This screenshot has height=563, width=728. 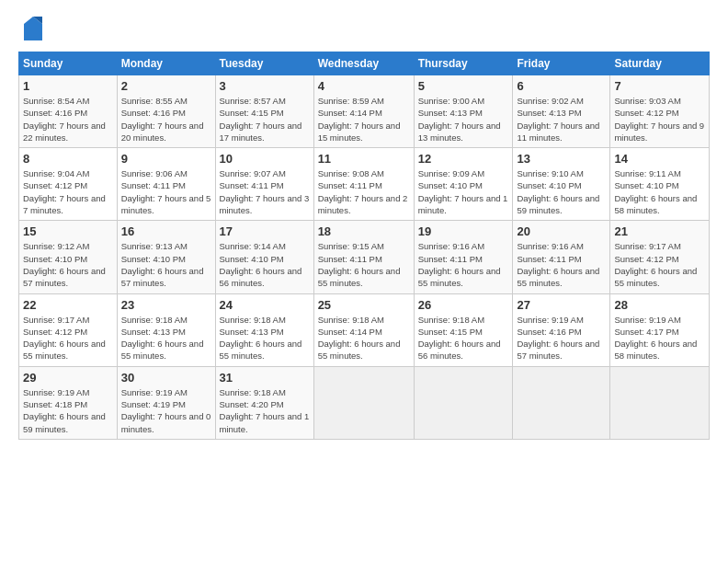 What do you see at coordinates (364, 329) in the screenshot?
I see `calendar-cell: 25 Sunrise: 9:18 AM Sunset: 4:14 PM Dayl…` at bounding box center [364, 329].